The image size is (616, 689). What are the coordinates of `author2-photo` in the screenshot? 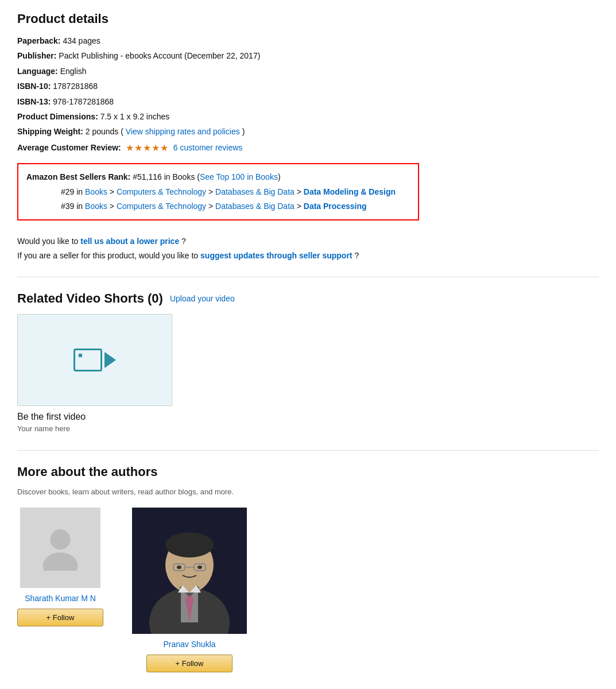 It's located at (189, 571).